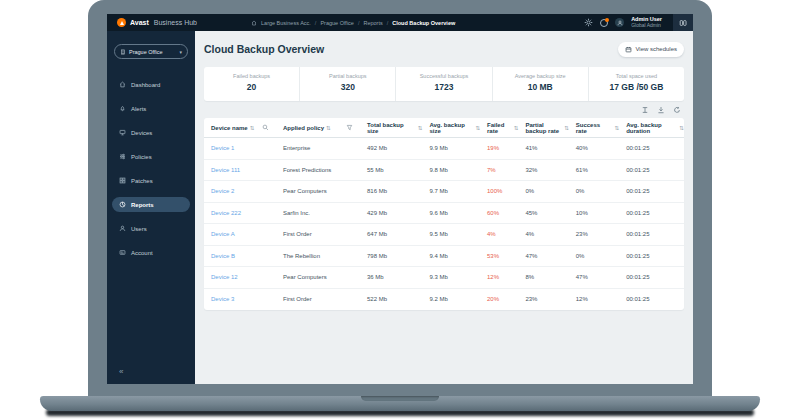 This screenshot has height=420, width=800. I want to click on org-selector-label: Prague Office, so click(152, 52).